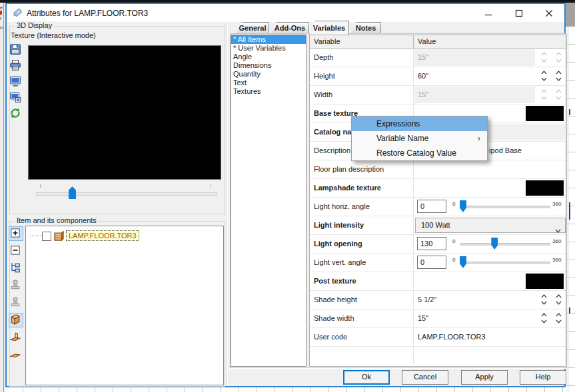 Image resolution: width=575 pixels, height=392 pixels. Describe the element at coordinates (438, 244) in the screenshot. I see `table-row: Light opening1300360` at that location.